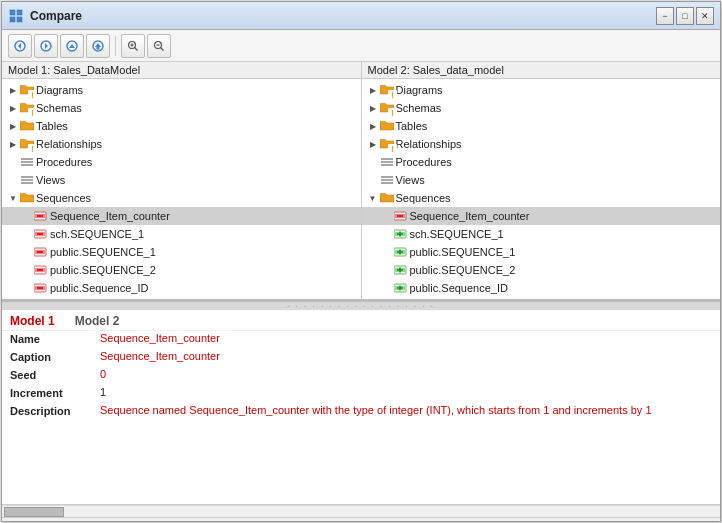  What do you see at coordinates (98, 46) in the screenshot?
I see `nav-home-button` at bounding box center [98, 46].